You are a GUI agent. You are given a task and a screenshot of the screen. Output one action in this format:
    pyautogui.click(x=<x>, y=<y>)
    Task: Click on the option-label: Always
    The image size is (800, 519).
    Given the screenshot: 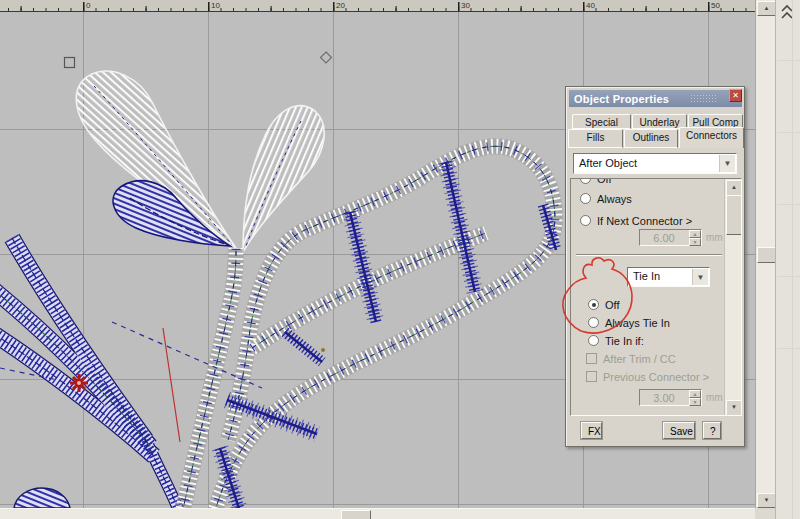 What is the action you would take?
    pyautogui.click(x=614, y=199)
    